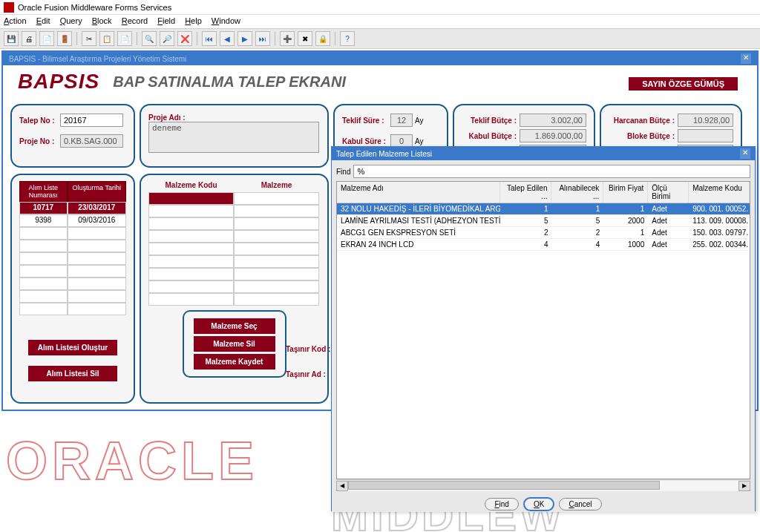 The image size is (760, 532). What do you see at coordinates (745, 154) in the screenshot?
I see `modal-close-icon: ✕` at bounding box center [745, 154].